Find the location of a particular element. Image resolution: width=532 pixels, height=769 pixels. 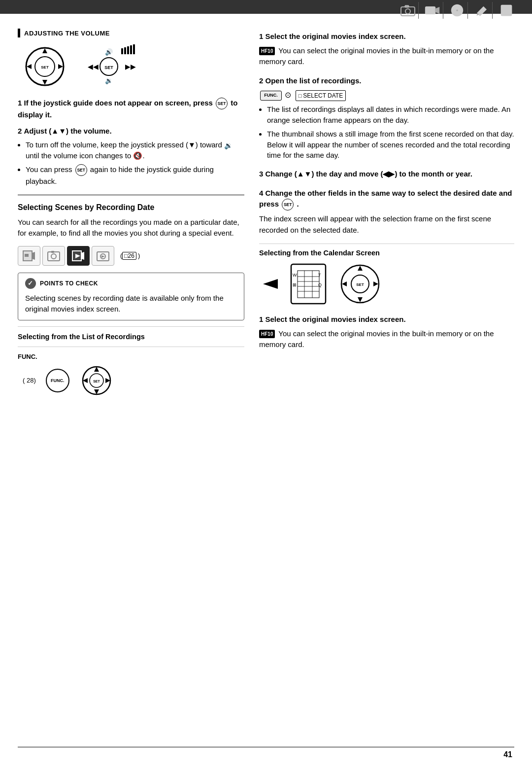

right-bullet-2: The thumbnail shows a still image from t… is located at coordinates (391, 145).